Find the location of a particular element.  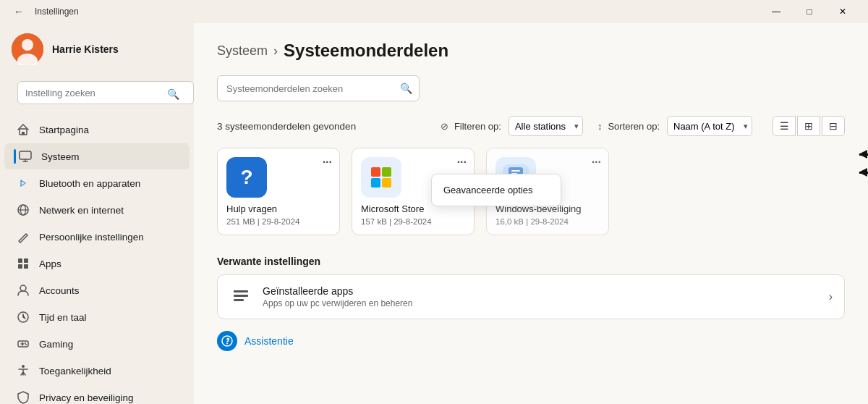

app-card-menu-hulp: ··· is located at coordinates (327, 162).